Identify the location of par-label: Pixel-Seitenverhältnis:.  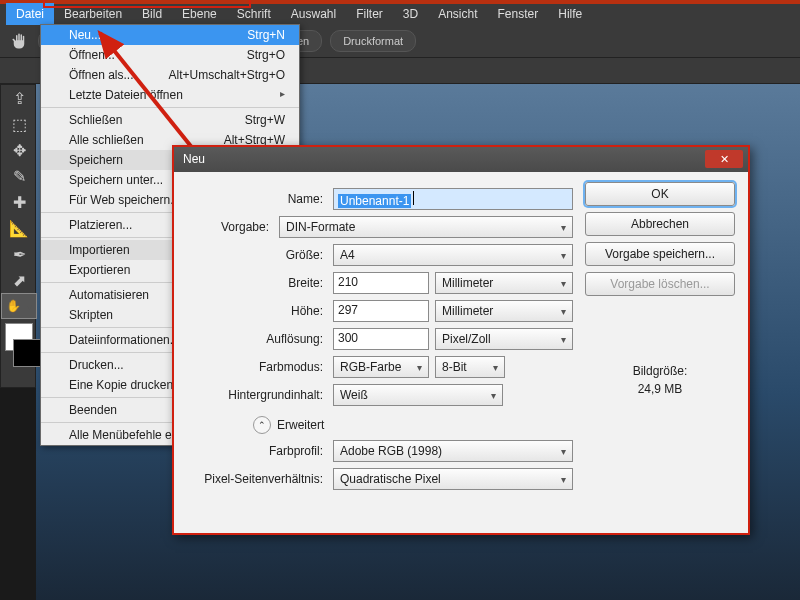
(257, 479).